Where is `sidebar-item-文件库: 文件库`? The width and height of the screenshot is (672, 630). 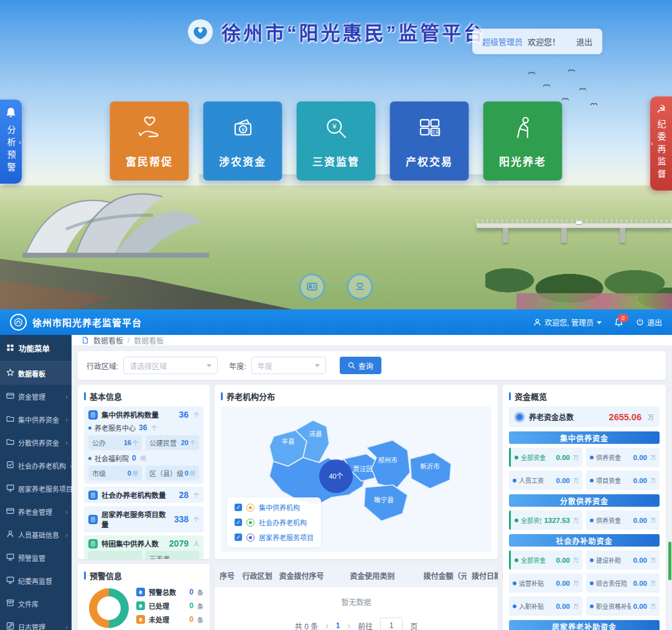 sidebar-item-文件库: 文件库 is located at coordinates (36, 604).